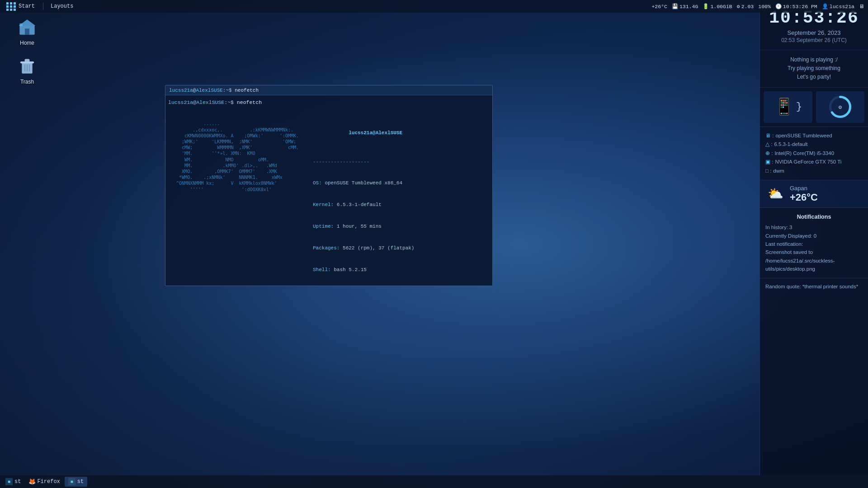 The height and width of the screenshot is (488, 868). What do you see at coordinates (434, 482) in the screenshot?
I see `taskbar: ■ st 🦊 Firefox ■ st` at bounding box center [434, 482].